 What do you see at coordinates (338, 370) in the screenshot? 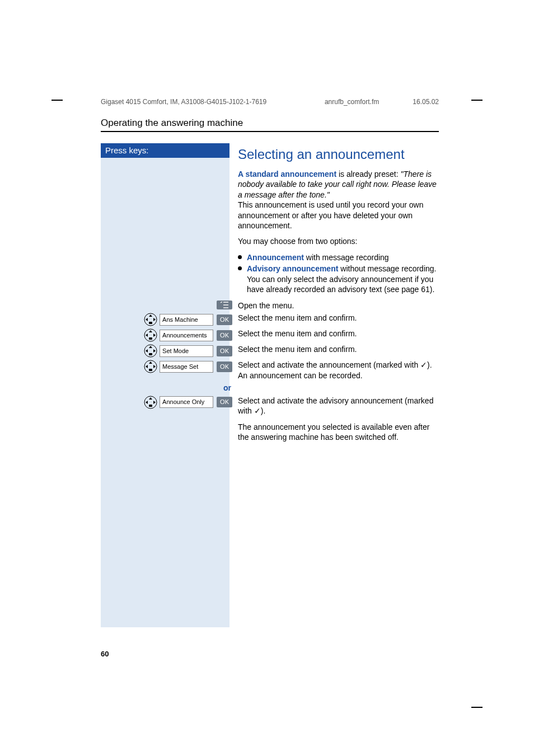
I see `step-message-set-desc: Select and activate the announcement (ma…` at bounding box center [338, 370].